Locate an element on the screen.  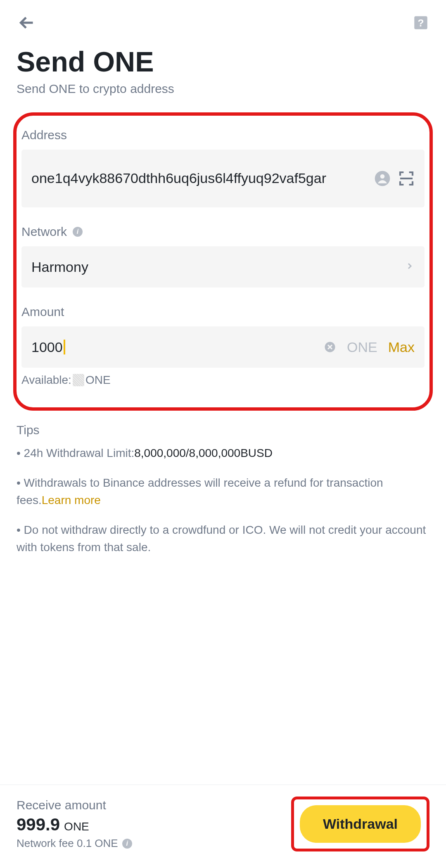
available-balance: Available:ONE is located at coordinates (223, 380).